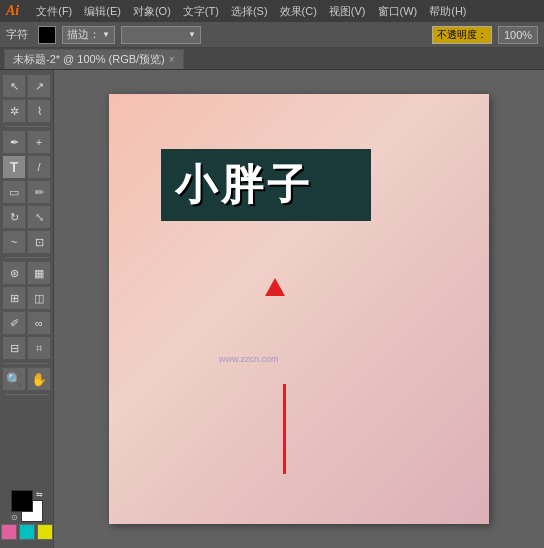  What do you see at coordinates (26, 86) in the screenshot?
I see `tool-row-selection: ↖ ↗` at bounding box center [26, 86].